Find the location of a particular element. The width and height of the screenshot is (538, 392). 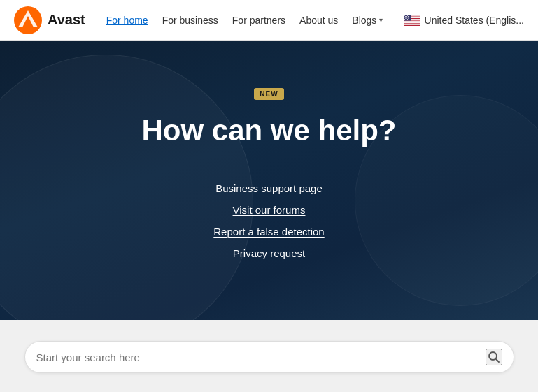

new-badge: NEW is located at coordinates (269, 94).